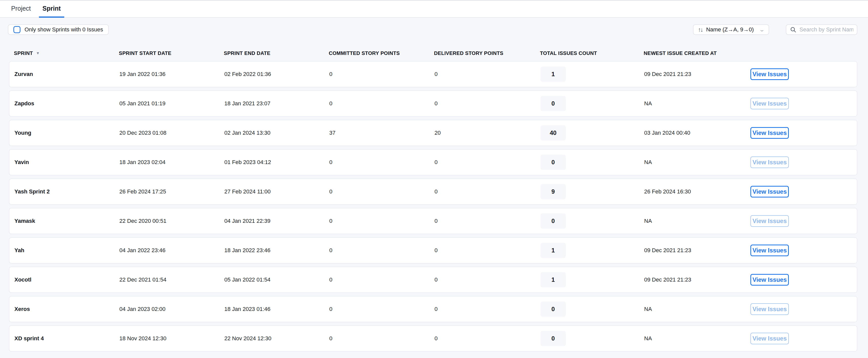 The image size is (868, 358). Describe the element at coordinates (826, 30) in the screenshot. I see `search-input` at that location.